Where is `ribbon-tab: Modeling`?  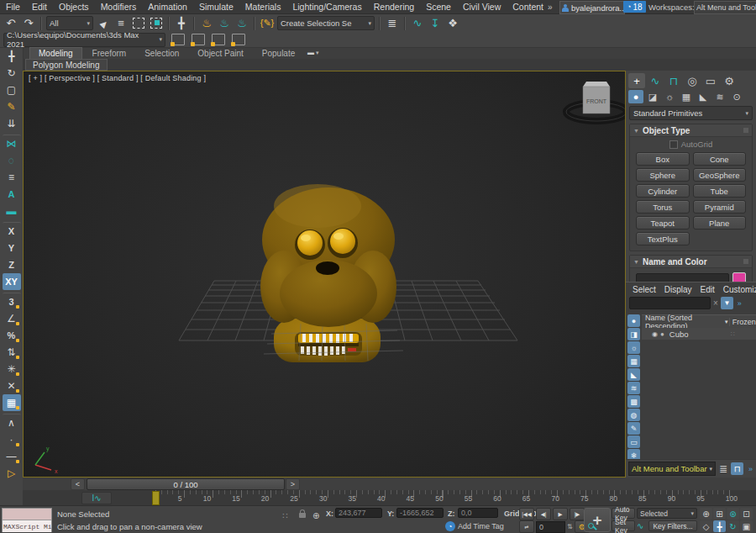 ribbon-tab: Modeling is located at coordinates (55, 53).